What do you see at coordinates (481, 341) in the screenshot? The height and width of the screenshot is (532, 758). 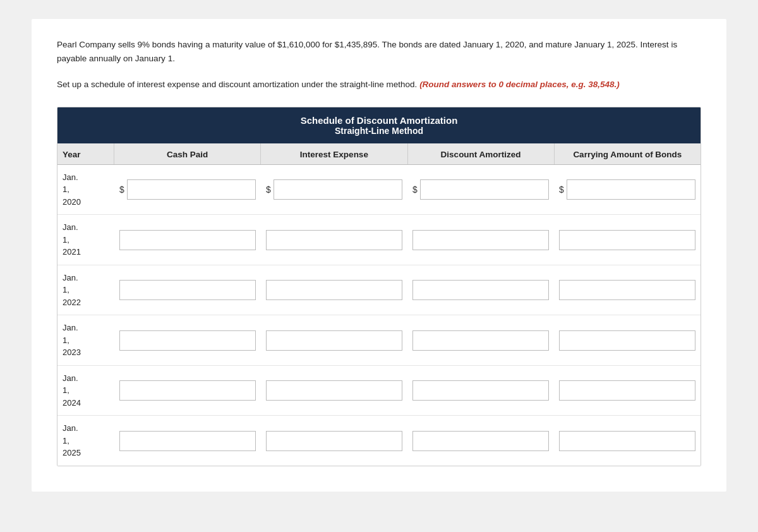 I see `input-discount-2023` at bounding box center [481, 341].